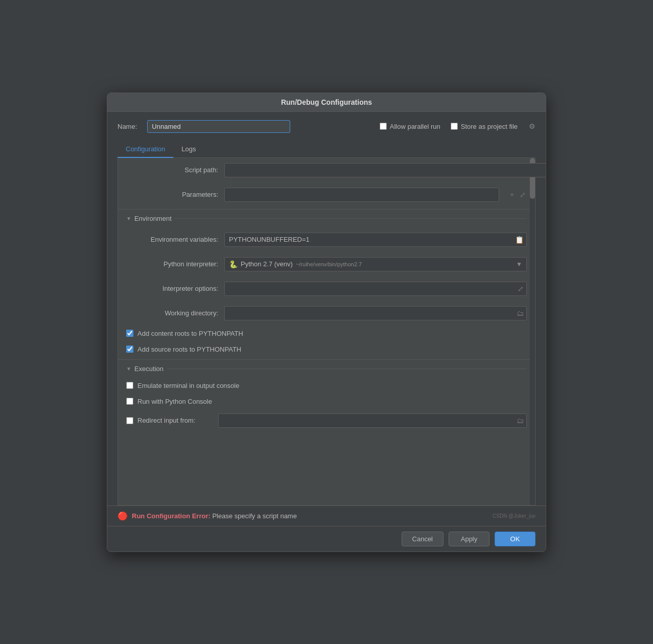 The image size is (653, 644). Describe the element at coordinates (215, 516) in the screenshot. I see `error-text: Run Configuration Error: Please specify …` at that location.